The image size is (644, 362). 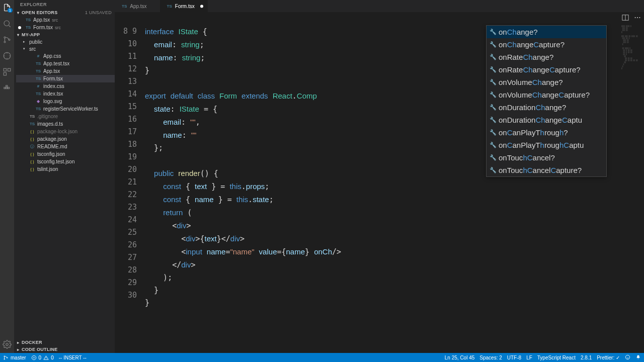 I want to click on search-icon, so click(x=7, y=24).